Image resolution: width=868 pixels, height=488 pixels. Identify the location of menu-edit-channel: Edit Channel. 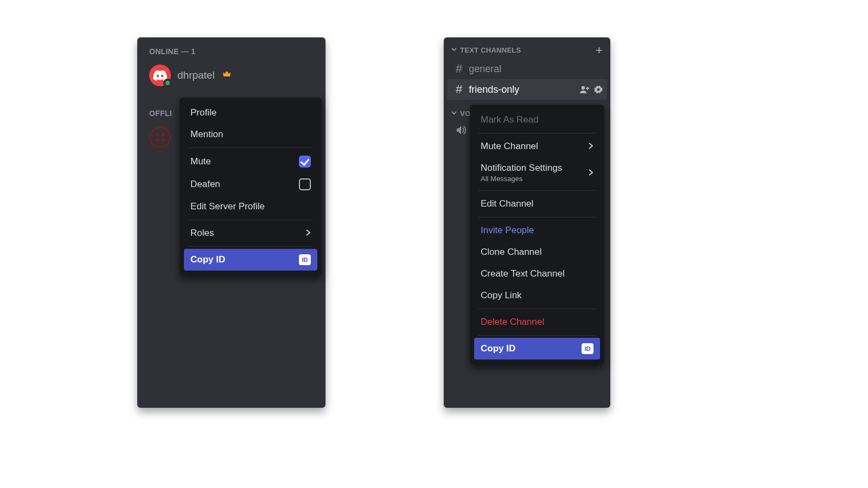
(537, 204).